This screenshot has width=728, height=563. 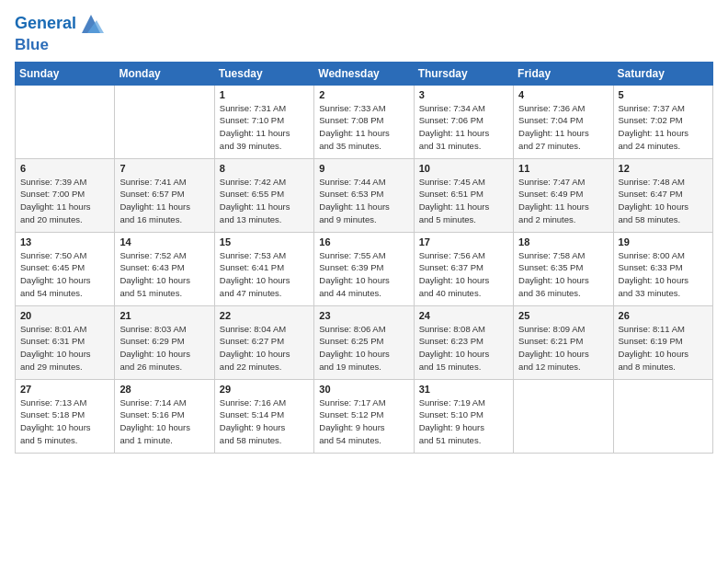 What do you see at coordinates (563, 195) in the screenshot?
I see `calendar-cell: 11Sunrise: 7:47 AM Sunset: 6:49 PM Dayli…` at bounding box center [563, 195].